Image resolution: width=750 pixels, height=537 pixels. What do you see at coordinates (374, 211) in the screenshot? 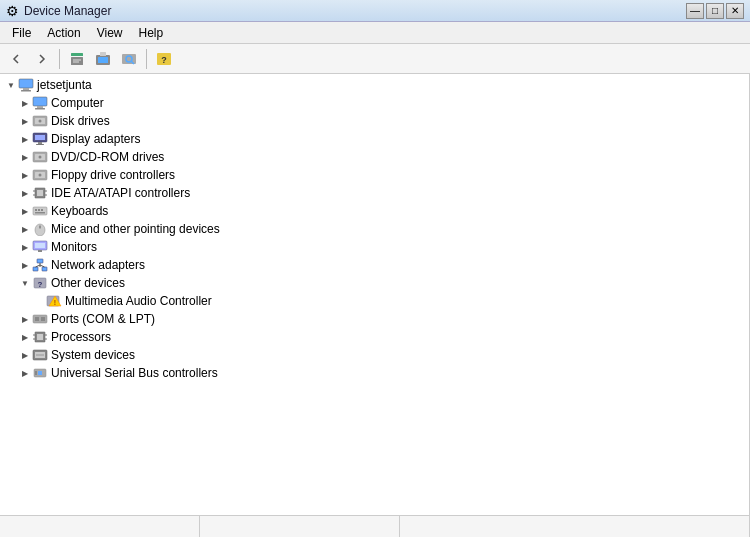
I see `tree-item-keyboards: ▶Keyboards` at bounding box center [374, 211].